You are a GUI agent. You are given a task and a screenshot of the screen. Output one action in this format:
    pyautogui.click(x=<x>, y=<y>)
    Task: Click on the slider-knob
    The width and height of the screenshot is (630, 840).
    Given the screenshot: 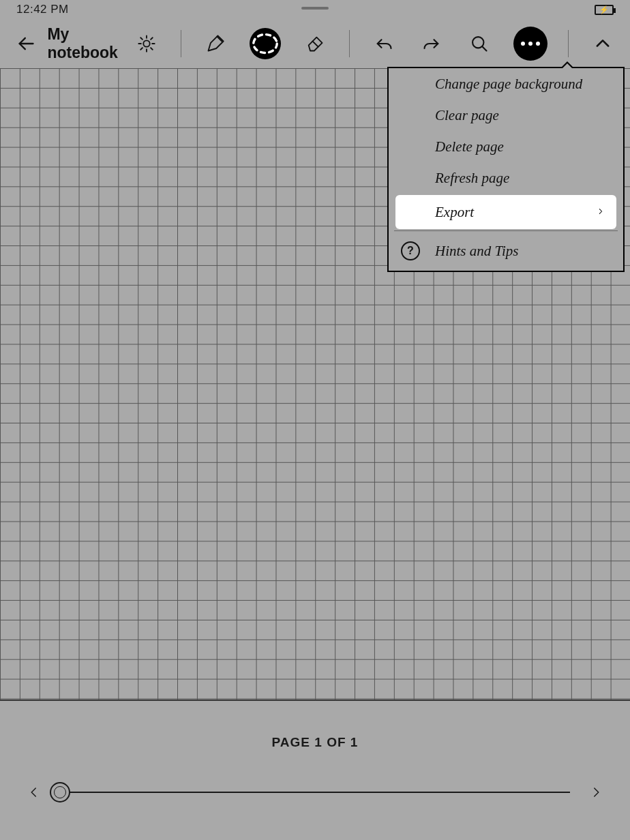 What is the action you would take?
    pyautogui.click(x=60, y=792)
    